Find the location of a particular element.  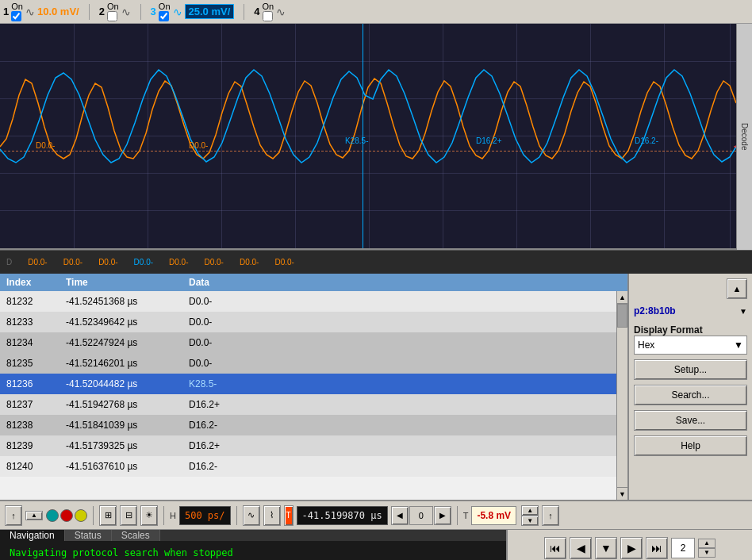

display-format-section: Display Format Hex ▼ is located at coordinates (690, 339).